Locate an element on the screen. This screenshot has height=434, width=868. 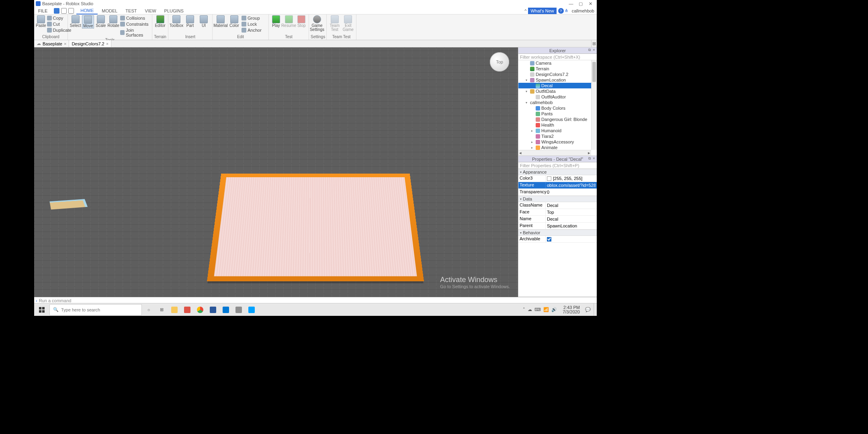
material-button: Material is located at coordinates (221, 22).